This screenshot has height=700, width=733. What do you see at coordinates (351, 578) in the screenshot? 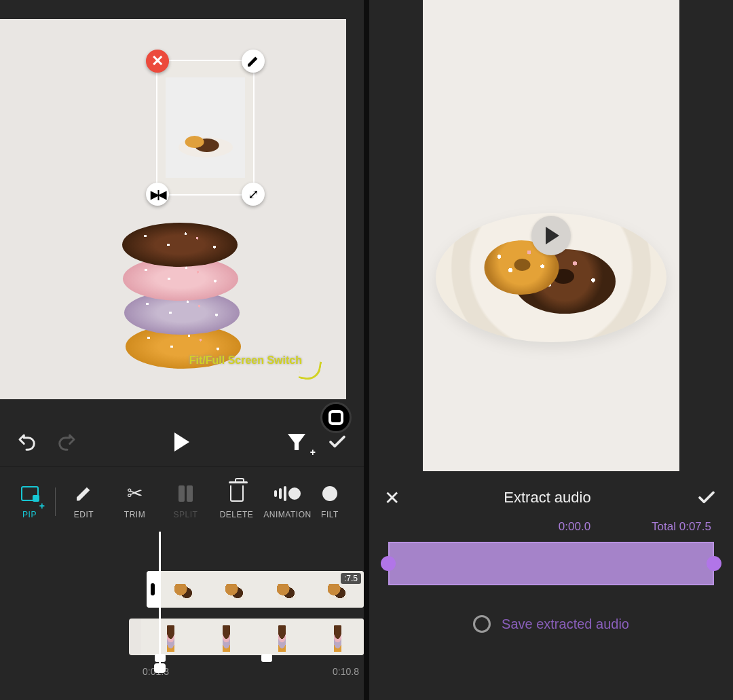
I see `clip-duration-badge: :7.5` at bounding box center [351, 578].